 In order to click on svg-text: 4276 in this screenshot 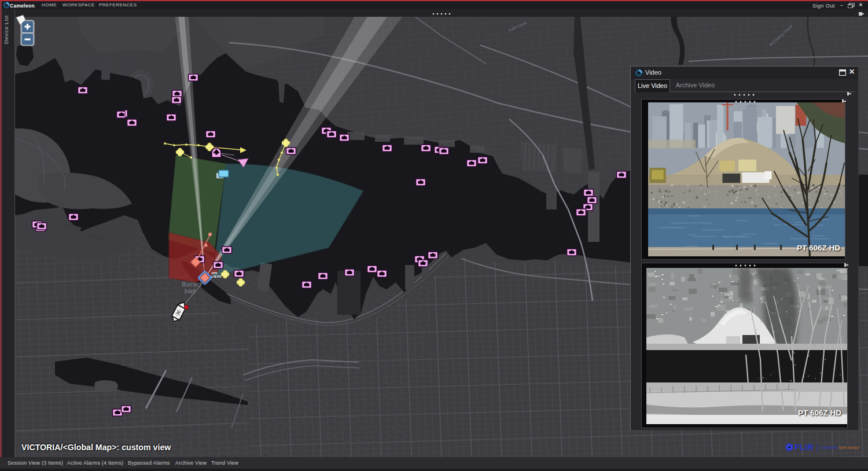, I will do `click(214, 273)`.